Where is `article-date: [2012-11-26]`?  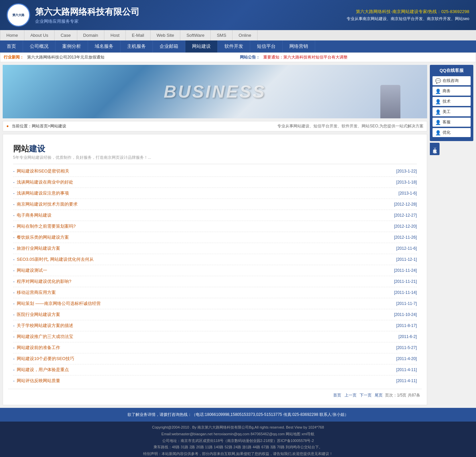
article-date: [2012-11-26] is located at coordinates (405, 237).